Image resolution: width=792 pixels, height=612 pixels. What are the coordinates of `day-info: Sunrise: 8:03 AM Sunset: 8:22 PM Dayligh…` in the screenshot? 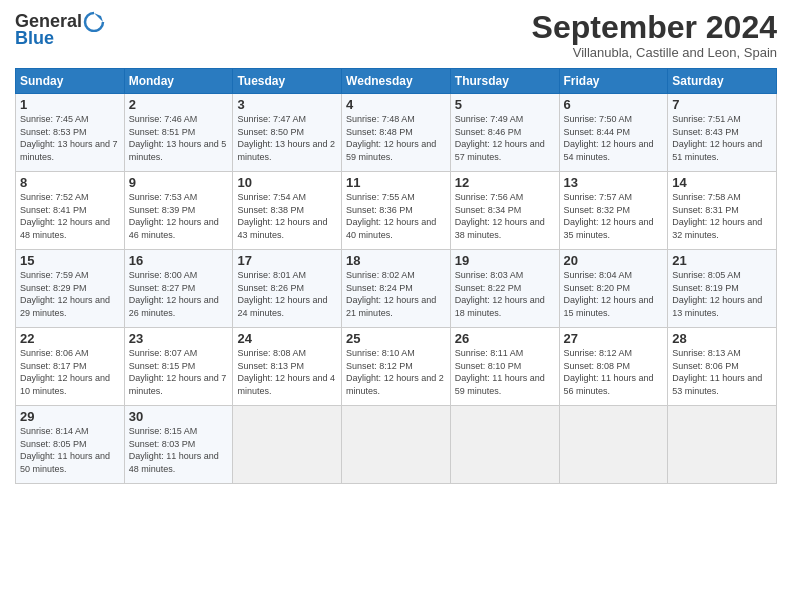 It's located at (500, 294).